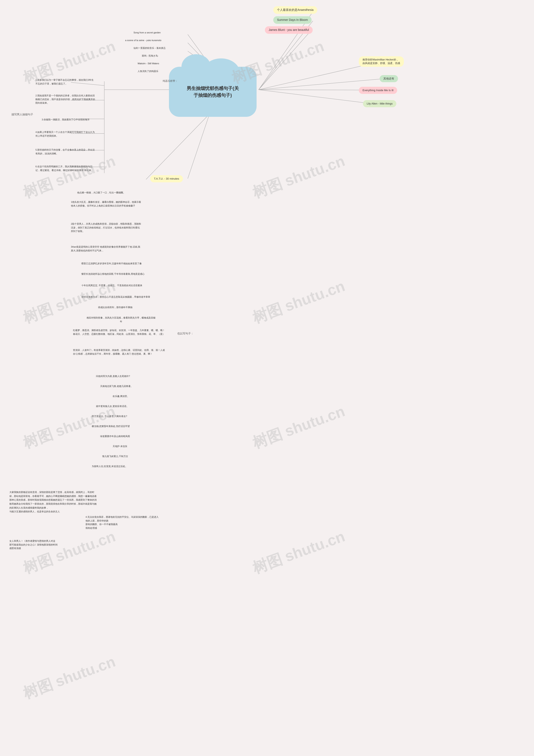  What do you see at coordinates (143, 40) in the screenshot?
I see `music-text-2: a scene of la seine - yuko kuramoto` at bounding box center [143, 40].